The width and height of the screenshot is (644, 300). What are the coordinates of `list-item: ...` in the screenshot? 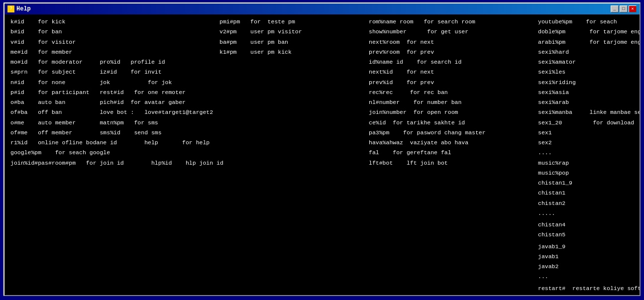 It's located at (586, 277).